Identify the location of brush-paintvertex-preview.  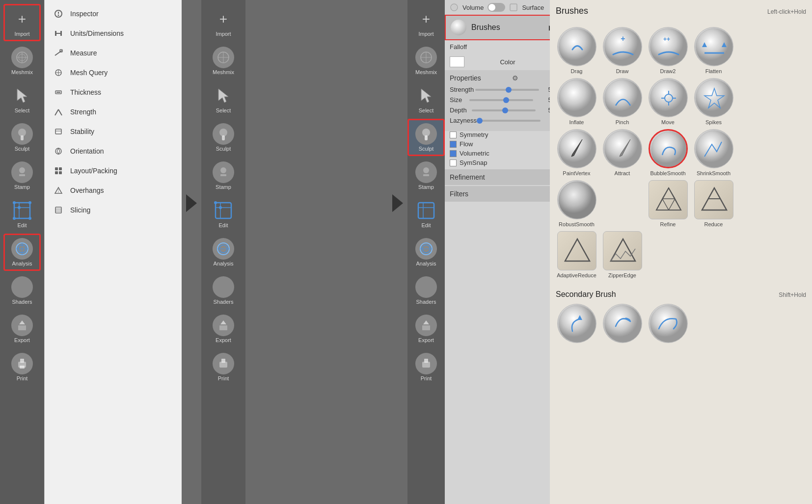
(577, 149).